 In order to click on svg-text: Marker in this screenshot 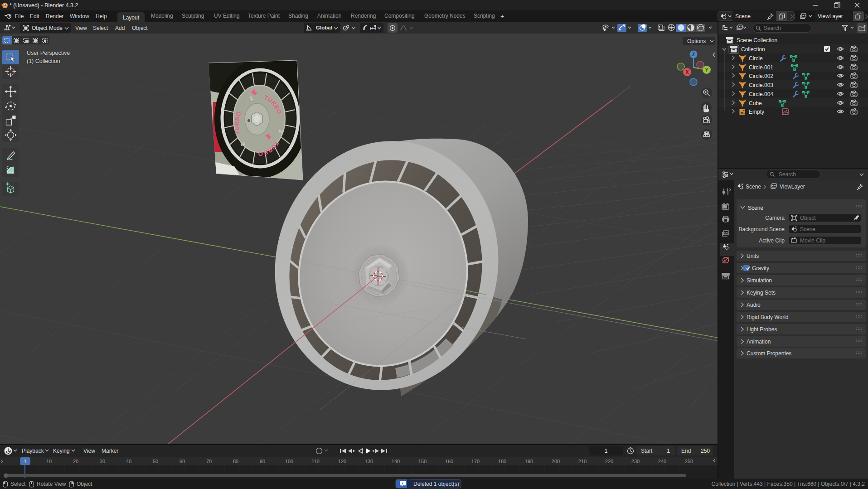, I will do `click(110, 451)`.